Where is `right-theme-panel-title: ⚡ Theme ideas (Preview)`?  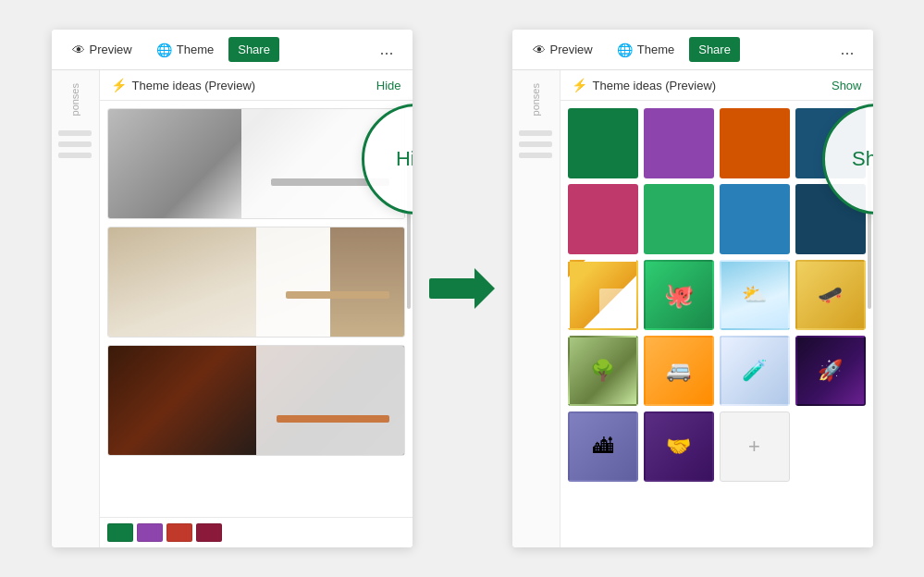
right-theme-panel-title: ⚡ Theme ideas (Preview) is located at coordinates (644, 85).